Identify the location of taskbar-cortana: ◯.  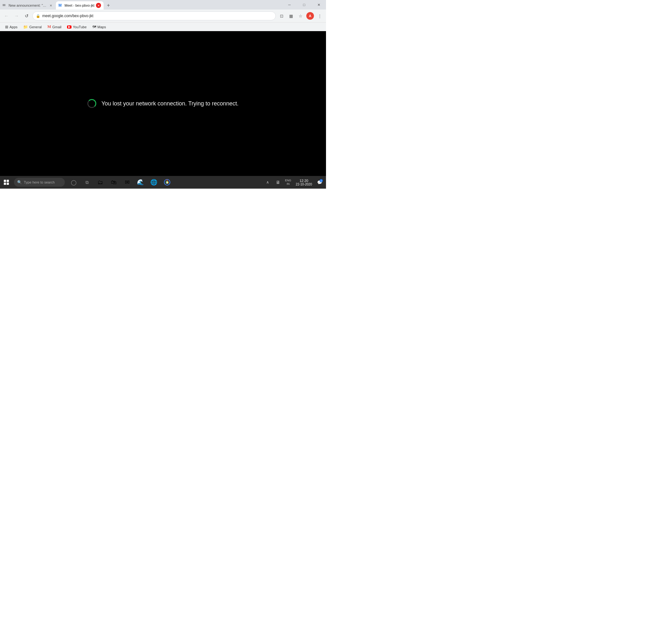
(74, 182).